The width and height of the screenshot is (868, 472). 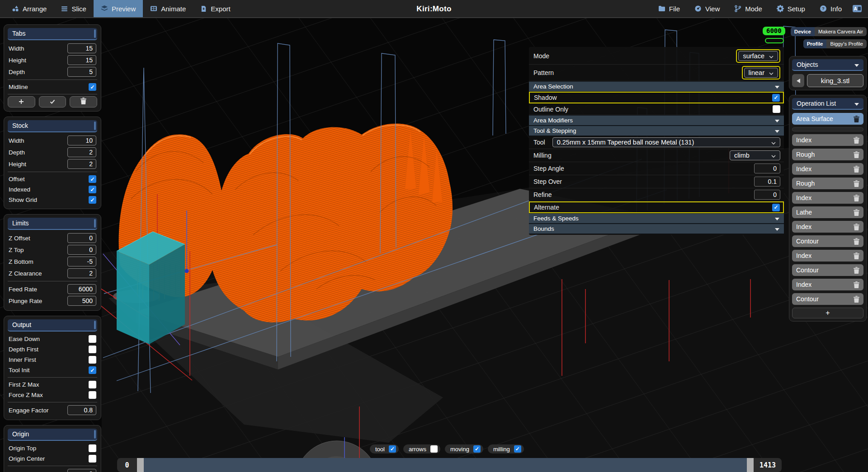 I want to click on tab-arrange: Arrange, so click(x=29, y=9).